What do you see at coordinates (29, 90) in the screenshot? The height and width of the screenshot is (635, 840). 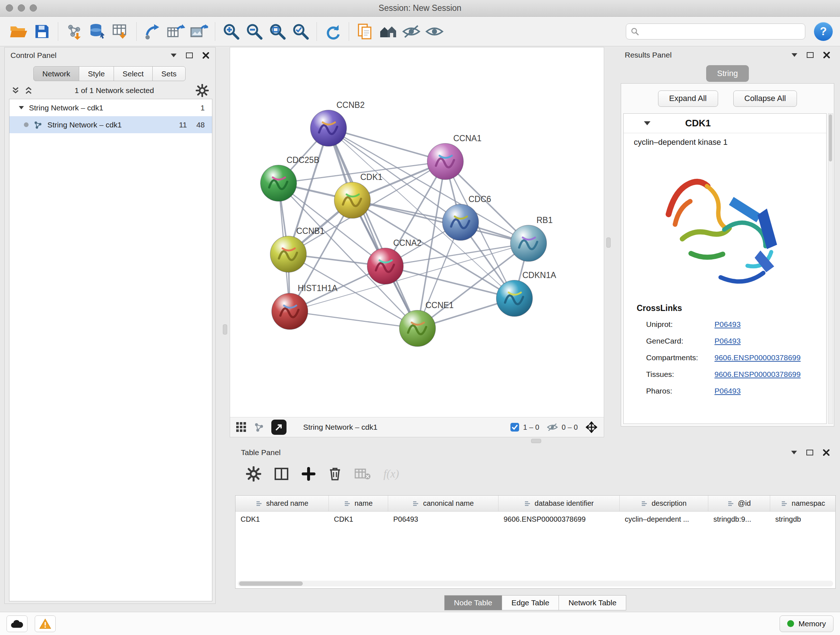 I see `collapse-tree-icon` at bounding box center [29, 90].